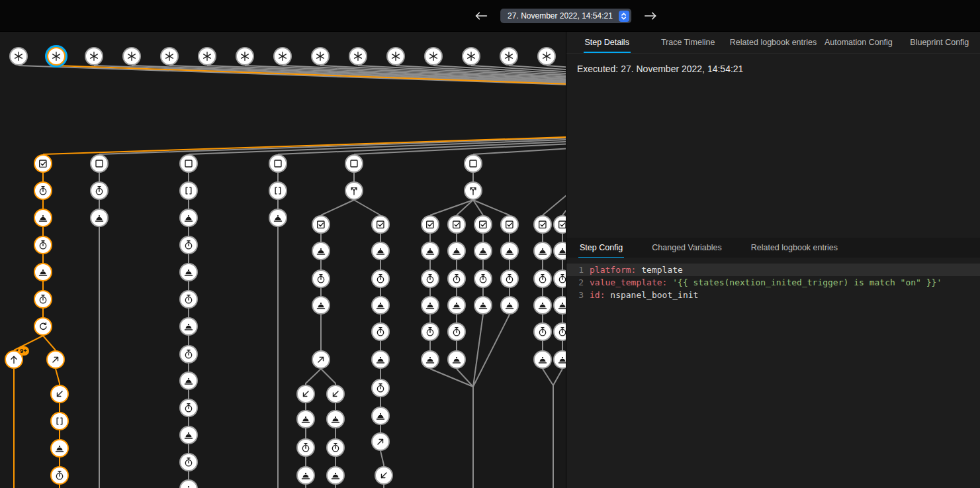 Image resolution: width=980 pixels, height=488 pixels. What do you see at coordinates (354, 191) in the screenshot?
I see `trace-node-traverse` at bounding box center [354, 191].